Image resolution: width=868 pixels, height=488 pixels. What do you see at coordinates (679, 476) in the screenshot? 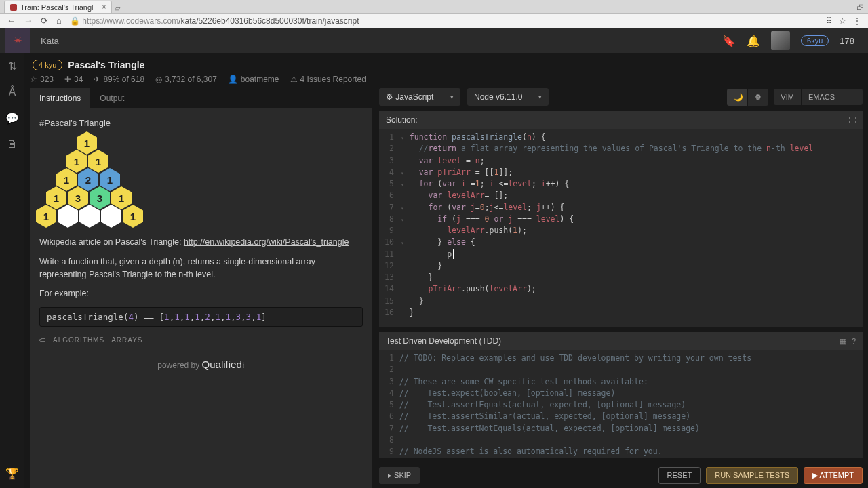
I see `reset-button: RESET` at bounding box center [679, 476].